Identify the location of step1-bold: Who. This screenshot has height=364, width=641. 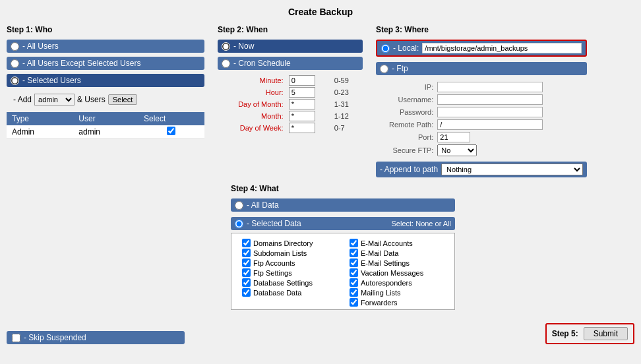
(44, 30).